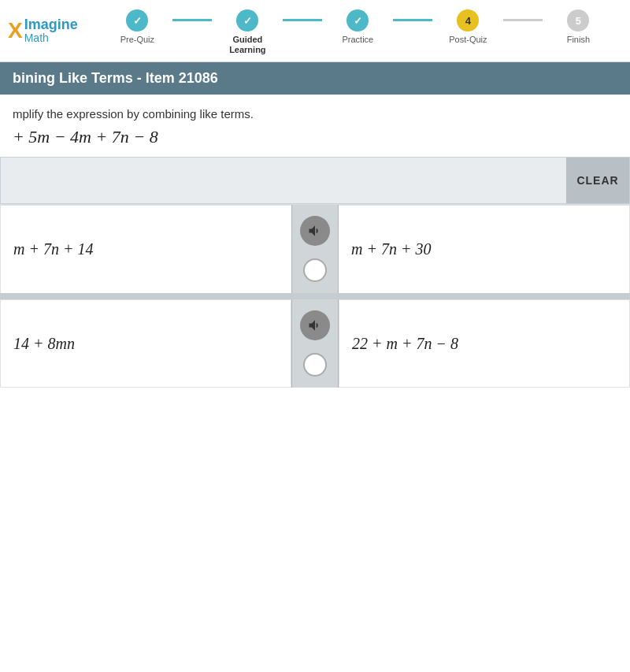 The width and height of the screenshot is (630, 672). Describe the element at coordinates (315, 249) in the screenshot. I see `middle-column-row1` at that location.